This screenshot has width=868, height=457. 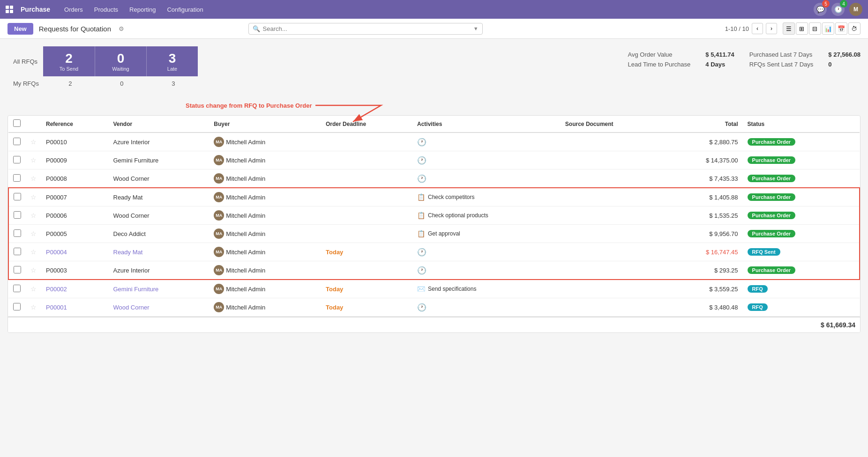 What do you see at coordinates (789, 29) in the screenshot?
I see `list-view-button: ☰` at bounding box center [789, 29].